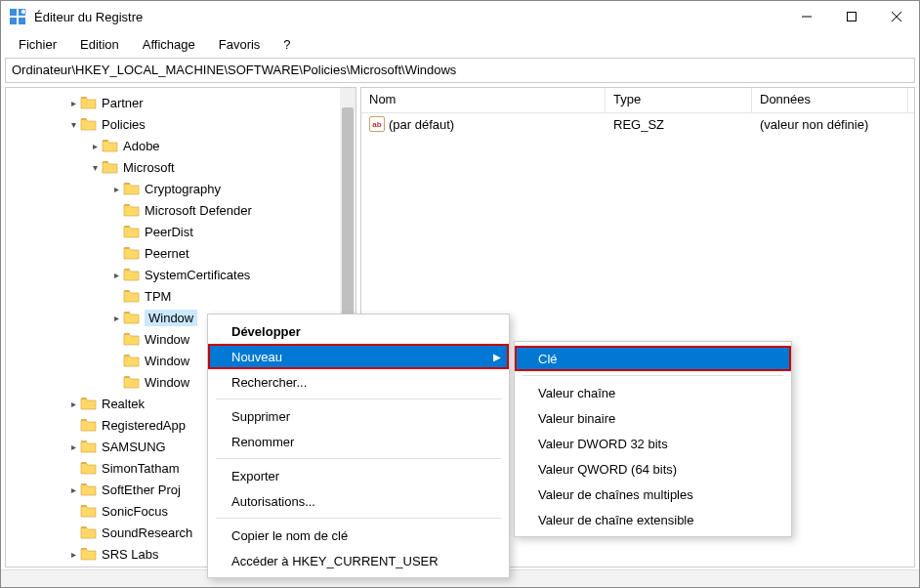 This screenshot has height=588, width=920. I want to click on context-menu-item: Valeur de chaîne extensible, so click(652, 520).